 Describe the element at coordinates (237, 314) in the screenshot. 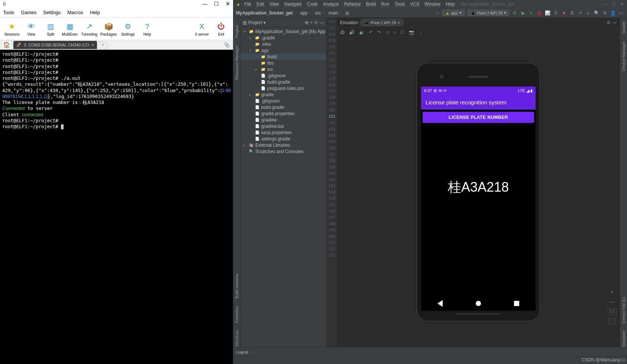

I see `tool-tab-favorites: Favorites` at that location.